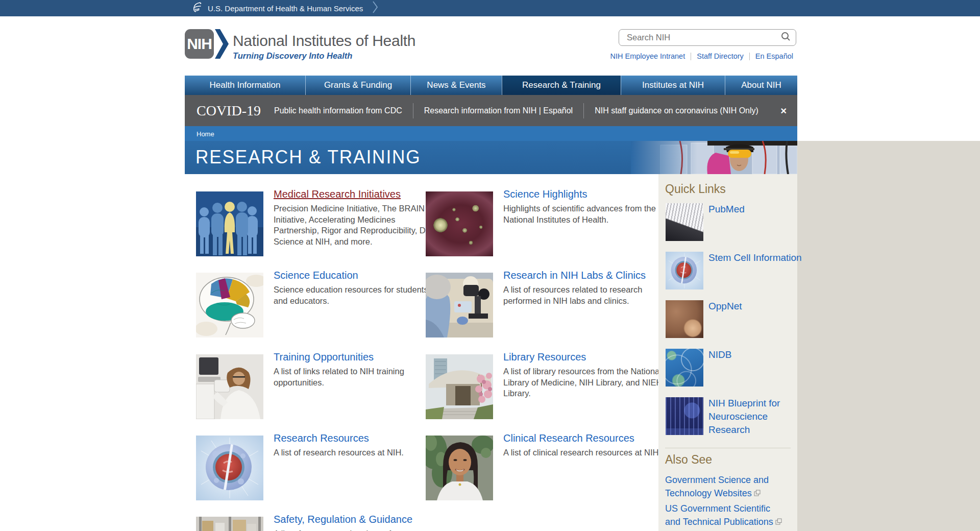  What do you see at coordinates (549, 466) in the screenshot?
I see `list-item: Clinical Research Resources A list of cl…` at bounding box center [549, 466].